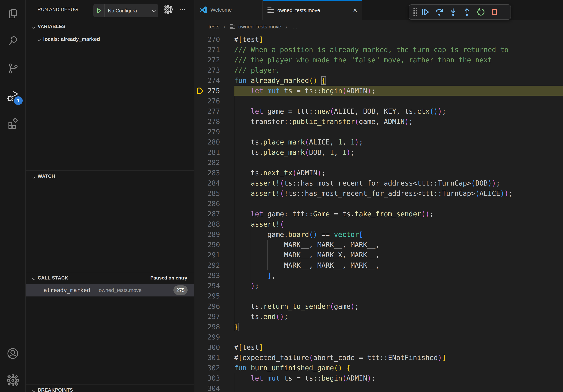 This screenshot has height=392, width=563. I want to click on search-icon, so click(13, 41).